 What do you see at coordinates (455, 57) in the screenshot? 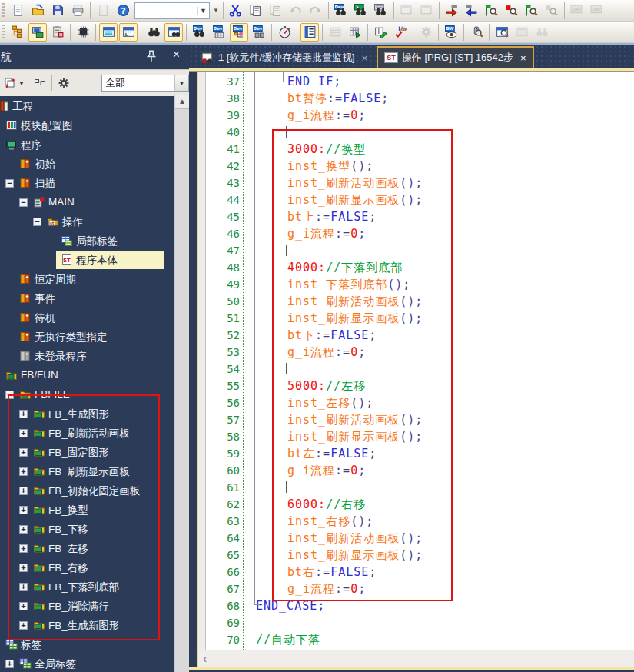
I see `document-tab-2: ST操作 [PRG] [ST] 16542步×` at bounding box center [455, 57].